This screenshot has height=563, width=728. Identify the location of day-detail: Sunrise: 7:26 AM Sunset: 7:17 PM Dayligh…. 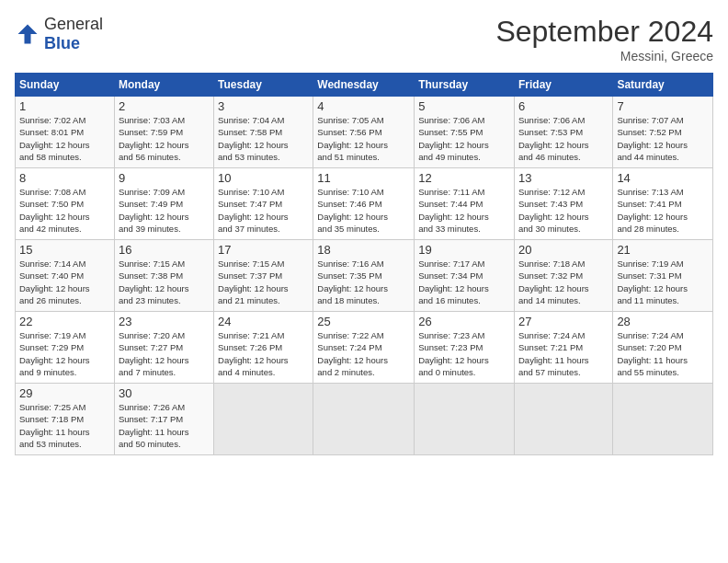
(164, 425).